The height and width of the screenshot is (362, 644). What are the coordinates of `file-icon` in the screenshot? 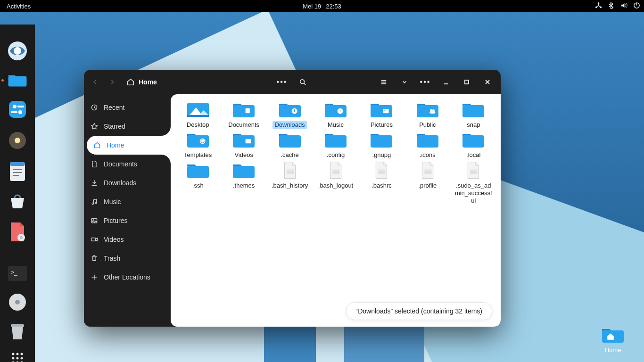 It's located at (336, 171).